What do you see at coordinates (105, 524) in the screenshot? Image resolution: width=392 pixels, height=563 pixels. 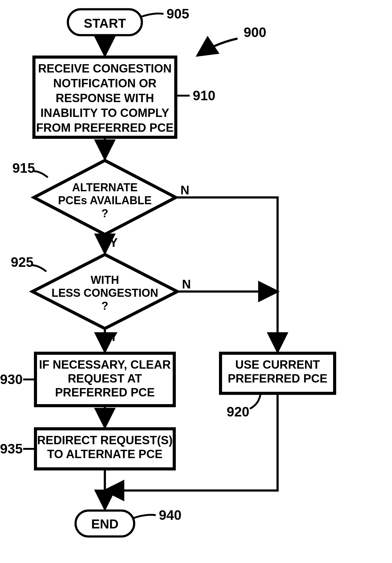 I see `end-text: END` at bounding box center [105, 524].